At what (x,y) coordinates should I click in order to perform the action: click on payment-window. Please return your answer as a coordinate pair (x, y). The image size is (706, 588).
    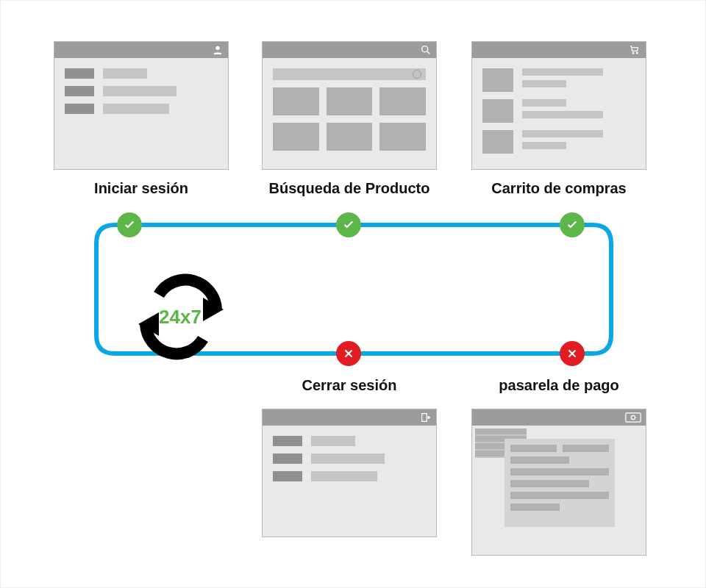
    Looking at the image, I should click on (559, 482).